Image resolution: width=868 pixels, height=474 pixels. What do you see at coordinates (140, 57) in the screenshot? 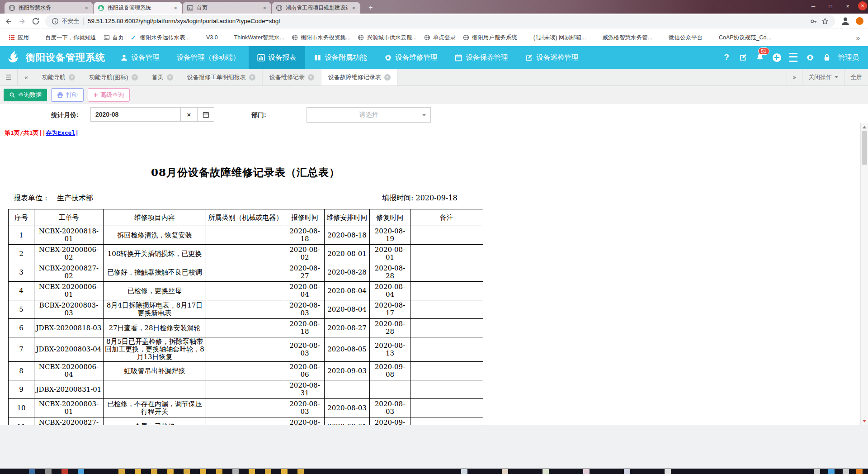
I see `nav-item-设备管理: 设备管理` at bounding box center [140, 57].